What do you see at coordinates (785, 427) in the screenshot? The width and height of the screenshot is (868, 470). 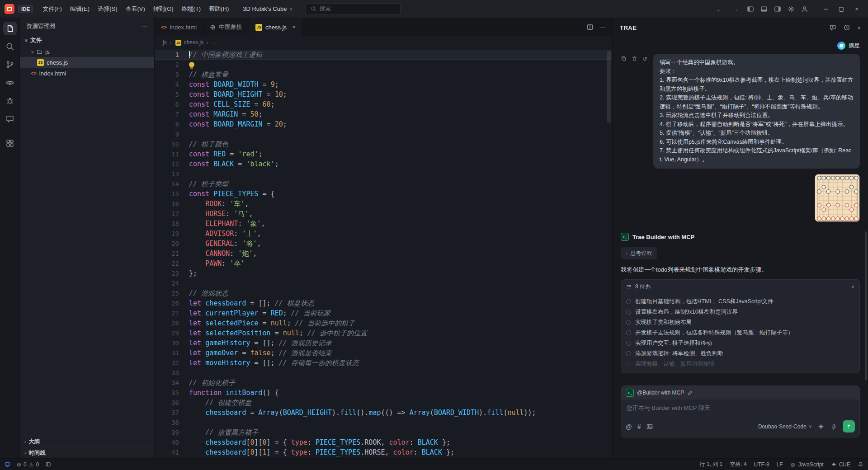 I see `model-selector: Doubao-Seed-Code ∨` at bounding box center [785, 427].